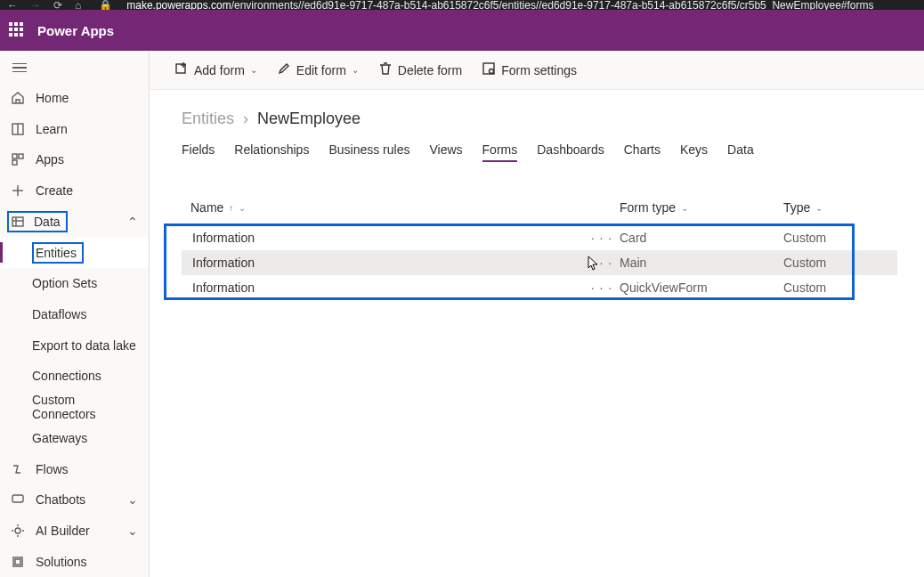  Describe the element at coordinates (75, 128) in the screenshot. I see `sidebar-item-learn: Learn` at that location.